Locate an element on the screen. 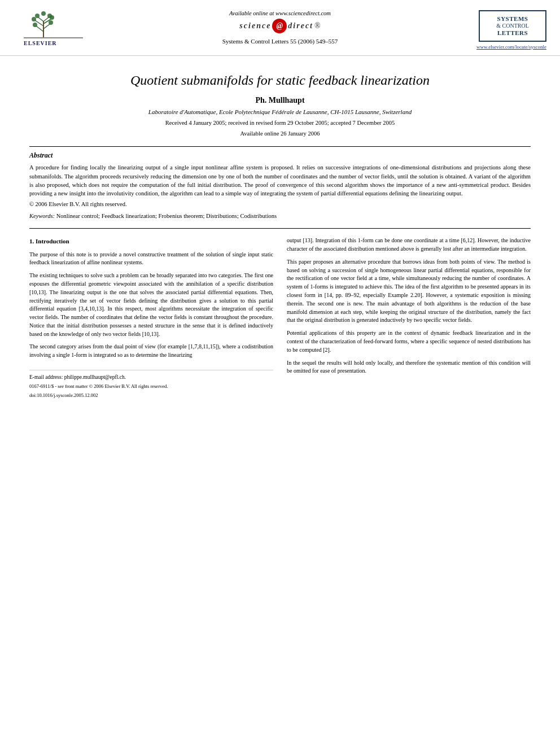 The height and width of the screenshot is (747, 560). footnote-doi1: 0167-6911/$ - see front matter © 2006 El… is located at coordinates (151, 386).